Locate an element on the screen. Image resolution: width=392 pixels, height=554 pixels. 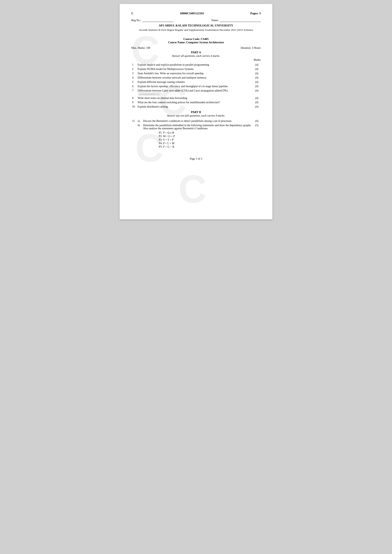
q-mark-6: (4) is located at coordinates (257, 86).